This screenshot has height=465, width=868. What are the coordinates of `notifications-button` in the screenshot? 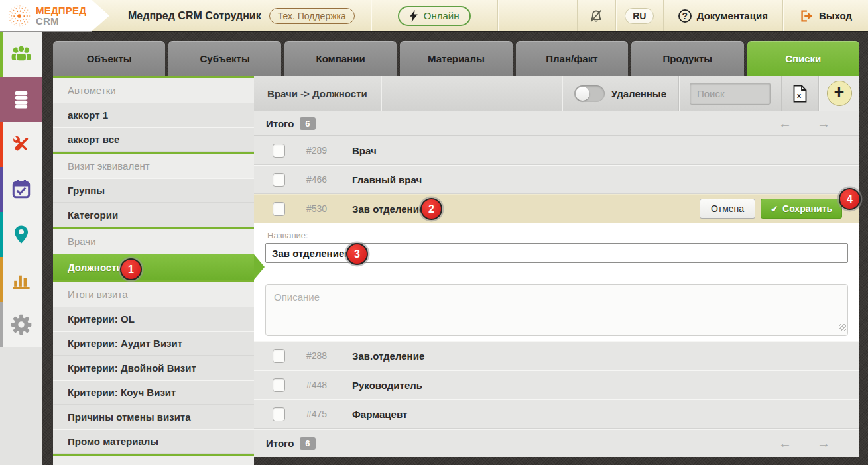 It's located at (596, 16).